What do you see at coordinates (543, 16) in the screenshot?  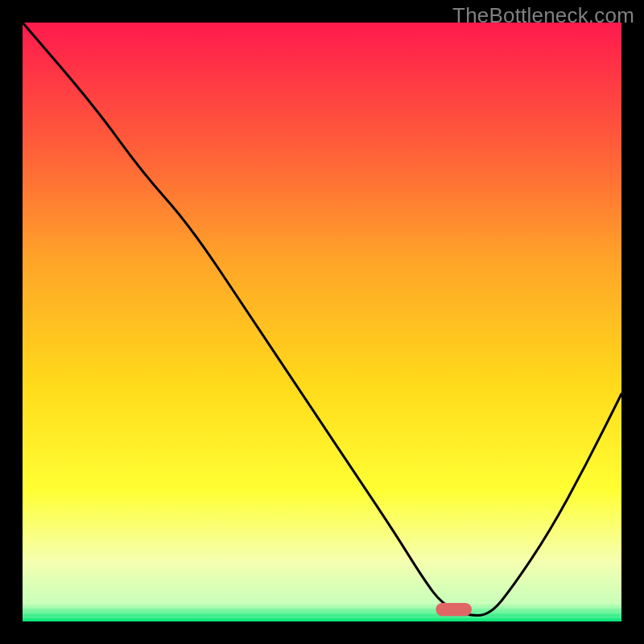 I see `watermark-text: TheBottleneck.com` at bounding box center [543, 16].